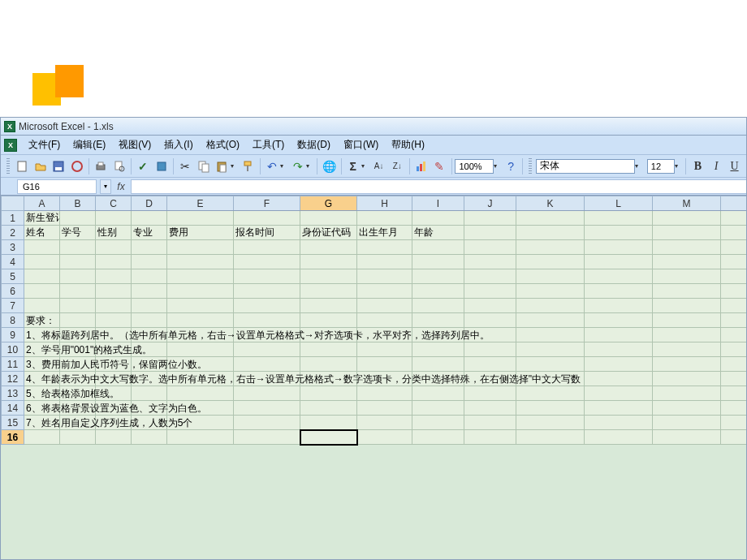  What do you see at coordinates (638, 166) in the screenshot?
I see `font-name-dropdown-icon: ▾` at bounding box center [638, 166].